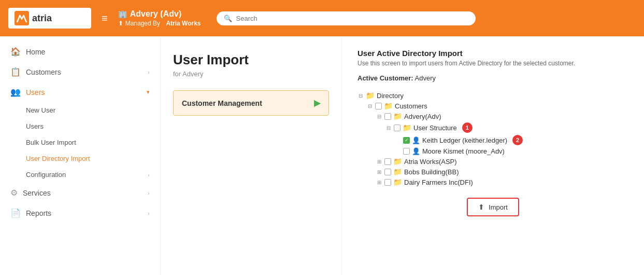  What do you see at coordinates (16, 52) in the screenshot?
I see `home-icon: 🏠` at bounding box center [16, 52].